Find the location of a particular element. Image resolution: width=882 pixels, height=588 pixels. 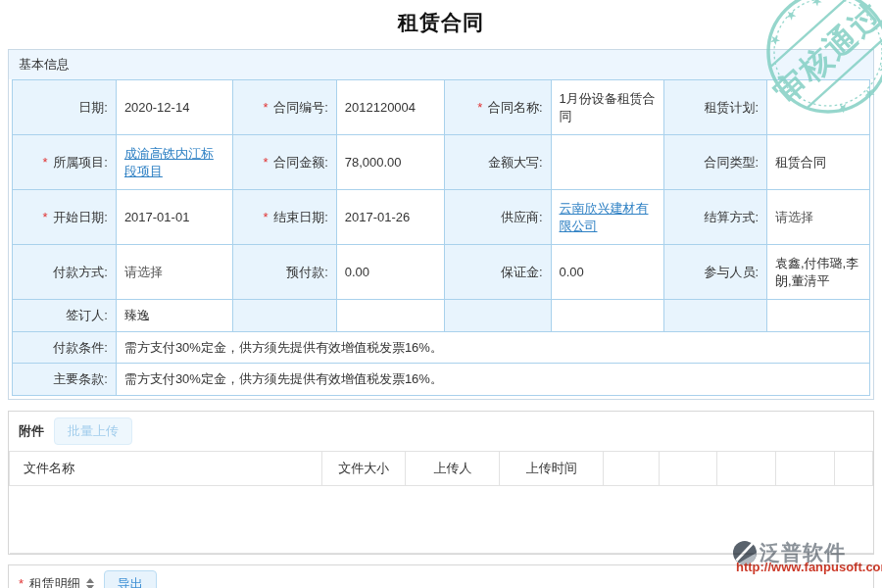

rental-details-panel: * 租赁明细 导出 序号* 租赁物品规格型号单位* 数量* 含税单价* 计划进场… is located at coordinates (441, 576).